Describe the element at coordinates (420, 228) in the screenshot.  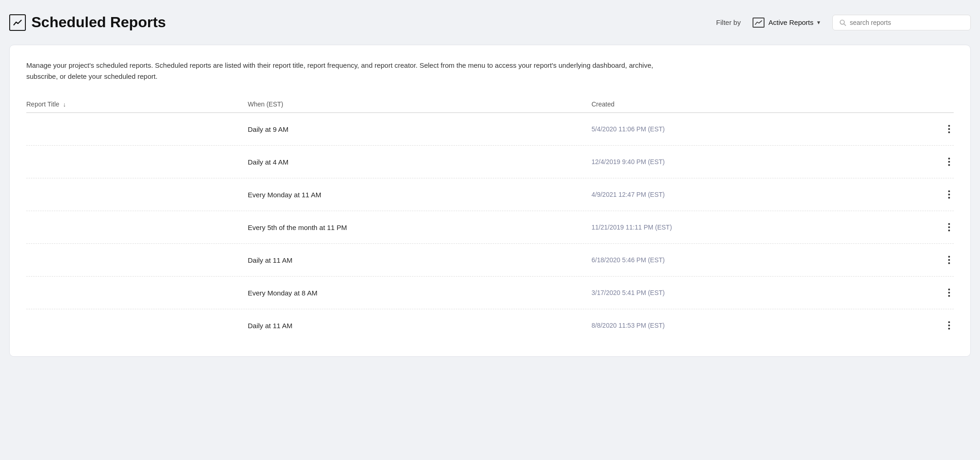
I see `cell-when-3: Every 5th of the month at 11 PM` at that location.